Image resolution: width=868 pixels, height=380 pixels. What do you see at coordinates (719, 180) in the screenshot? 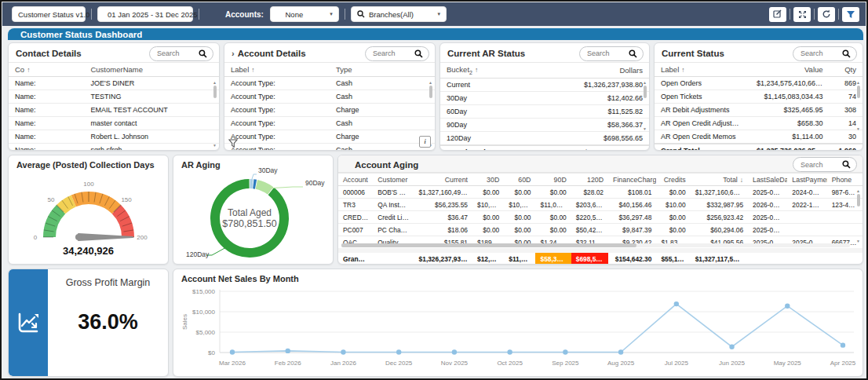
I see `column-header: Total↓` at bounding box center [719, 180].